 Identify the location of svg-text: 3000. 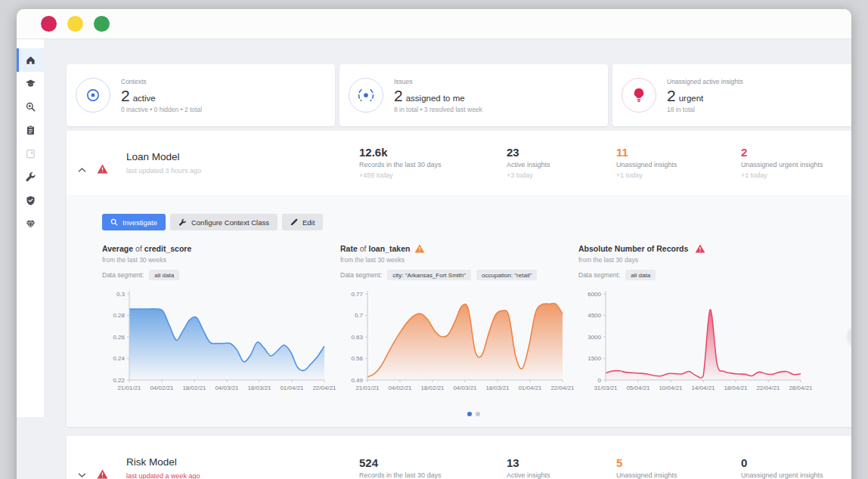
(594, 337).